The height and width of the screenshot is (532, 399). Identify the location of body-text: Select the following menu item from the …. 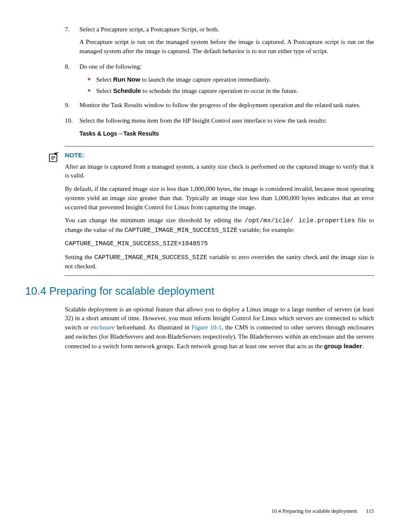
(227, 121).